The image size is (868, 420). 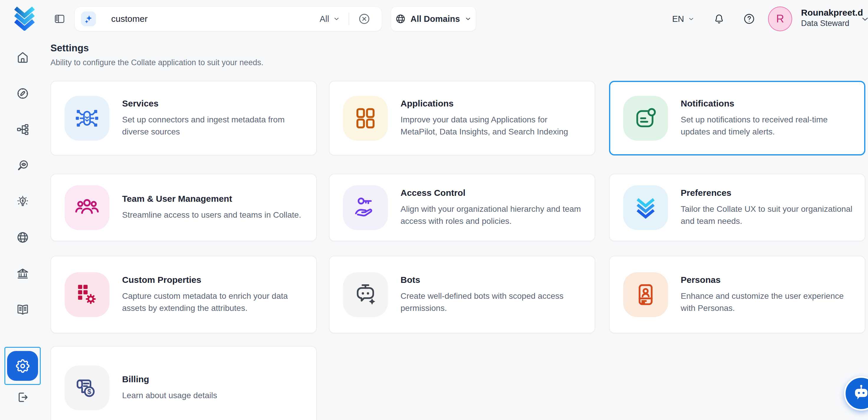 What do you see at coordinates (773, 208) in the screenshot?
I see `card-text: PreferencesTailor the Collate UX to suit…` at bounding box center [773, 208].